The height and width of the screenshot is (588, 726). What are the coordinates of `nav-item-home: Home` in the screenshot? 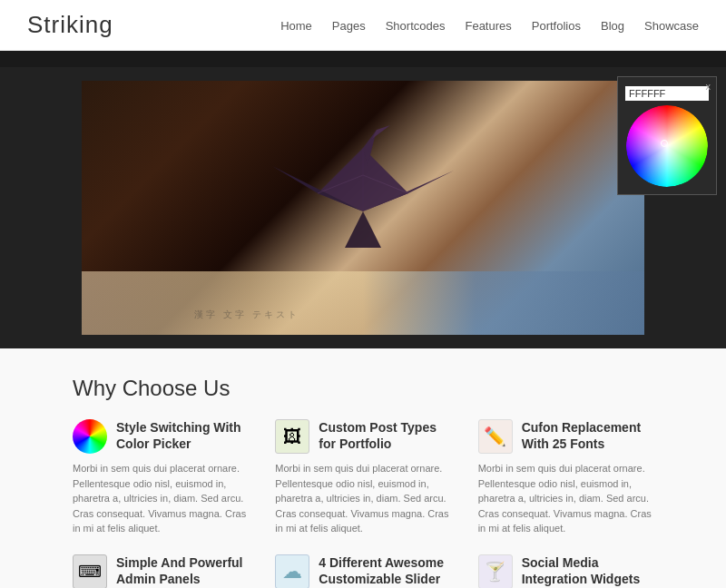 It's located at (296, 25).